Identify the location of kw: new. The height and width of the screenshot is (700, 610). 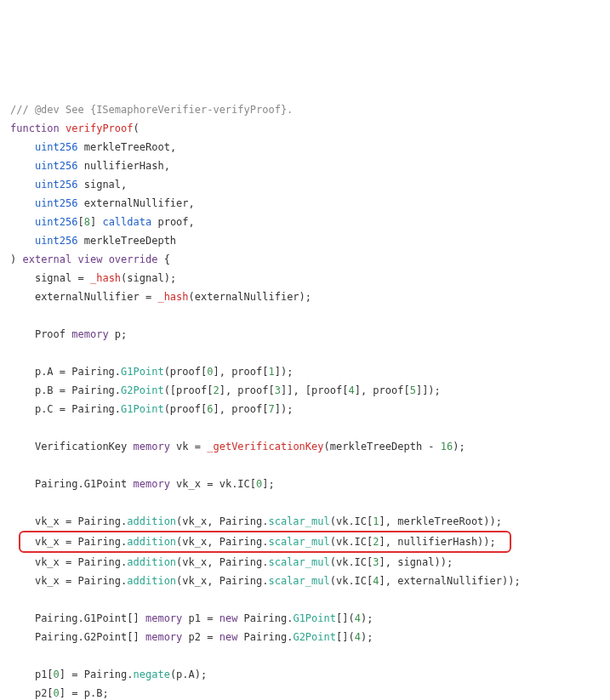
(229, 618).